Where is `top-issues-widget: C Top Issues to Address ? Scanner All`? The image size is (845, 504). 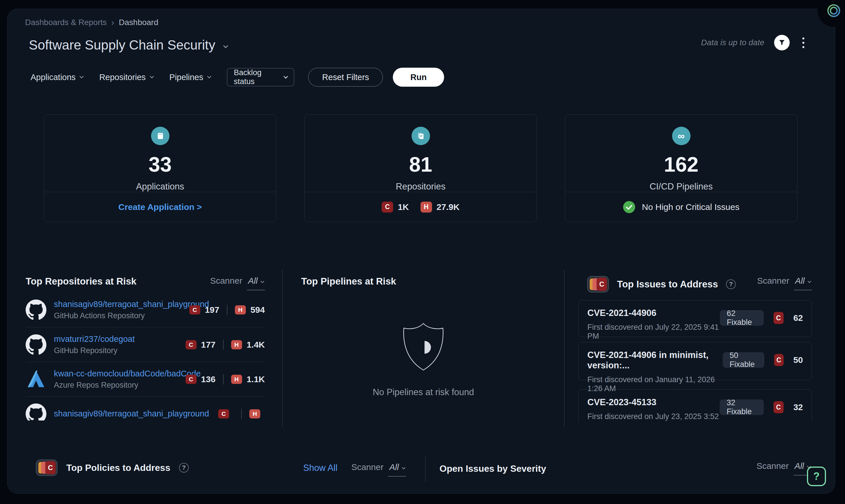 top-issues-widget: C Top Issues to Address ? Scanner All is located at coordinates (700, 348).